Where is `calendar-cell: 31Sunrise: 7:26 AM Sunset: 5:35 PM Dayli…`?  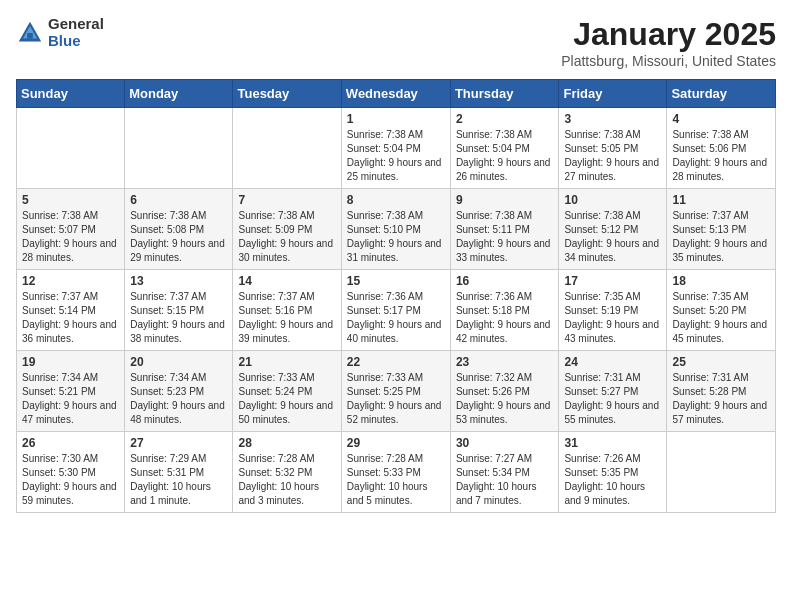
calendar-cell: 31Sunrise: 7:26 AM Sunset: 5:35 PM Dayli… is located at coordinates (613, 472).